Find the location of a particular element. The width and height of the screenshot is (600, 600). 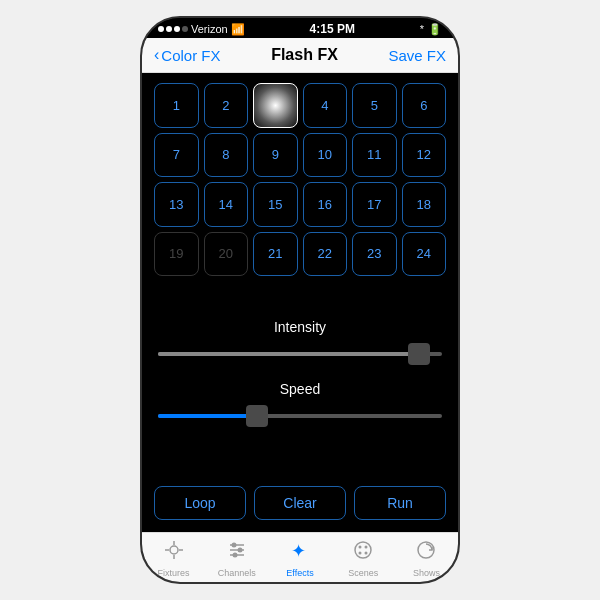

grid-cell-20: 20 is located at coordinates (226, 254).